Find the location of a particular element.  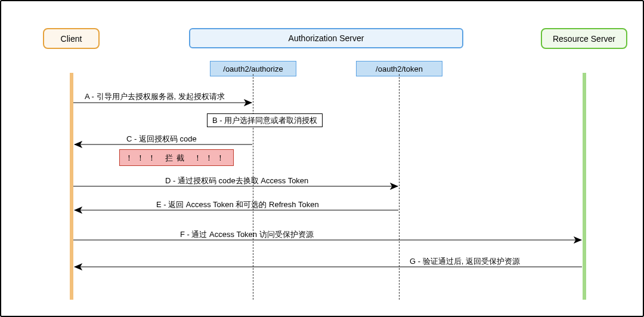

auth-server-label: Authorization Server is located at coordinates (327, 38).